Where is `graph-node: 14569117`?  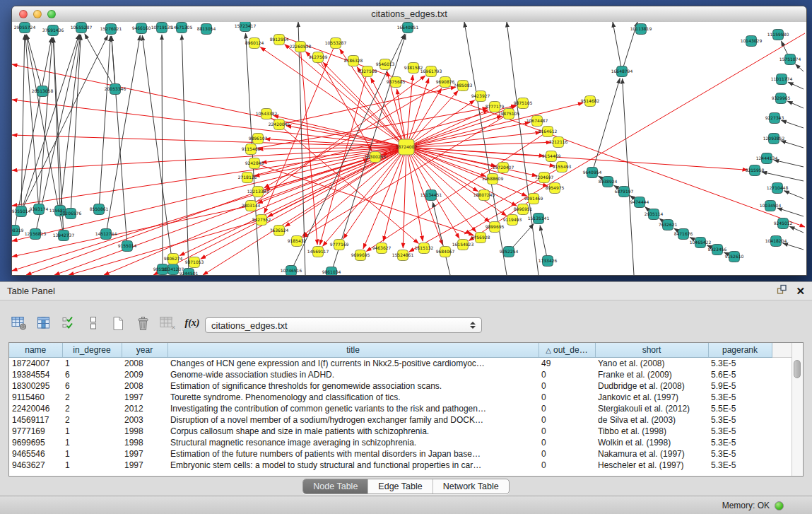
graph-node: 14569117 is located at coordinates (318, 252).